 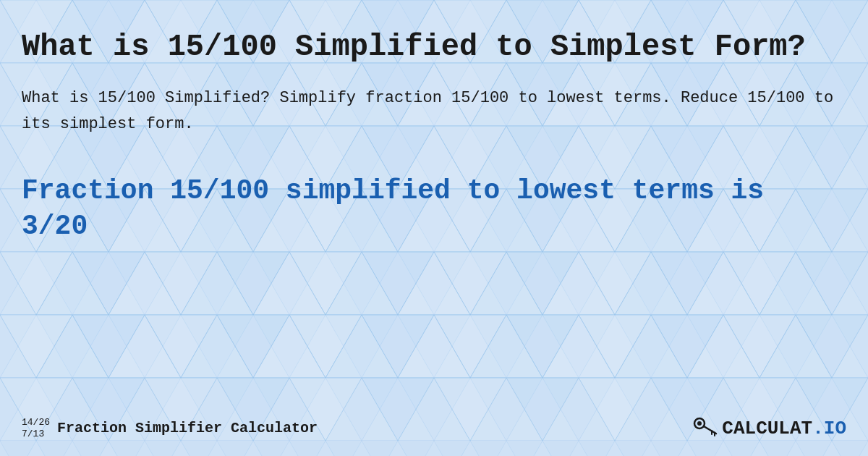 What do you see at coordinates (434, 47) in the screenshot?
I see `page-title: What is 15/100 Simplified to Simplest Fo…` at bounding box center [434, 47].